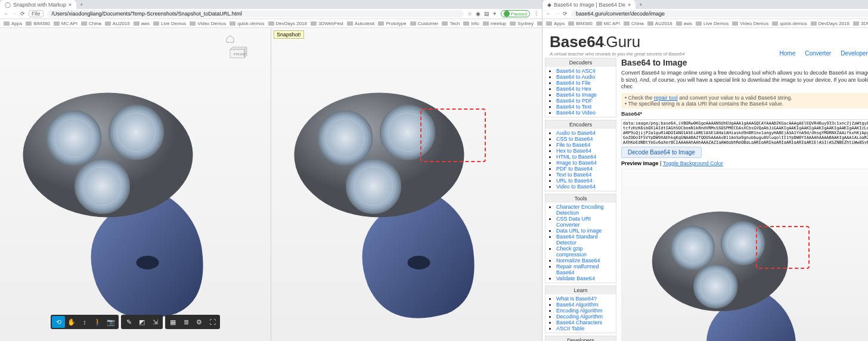 The image size is (868, 341). I want to click on sidebar-link: URL to Base64, so click(575, 181).